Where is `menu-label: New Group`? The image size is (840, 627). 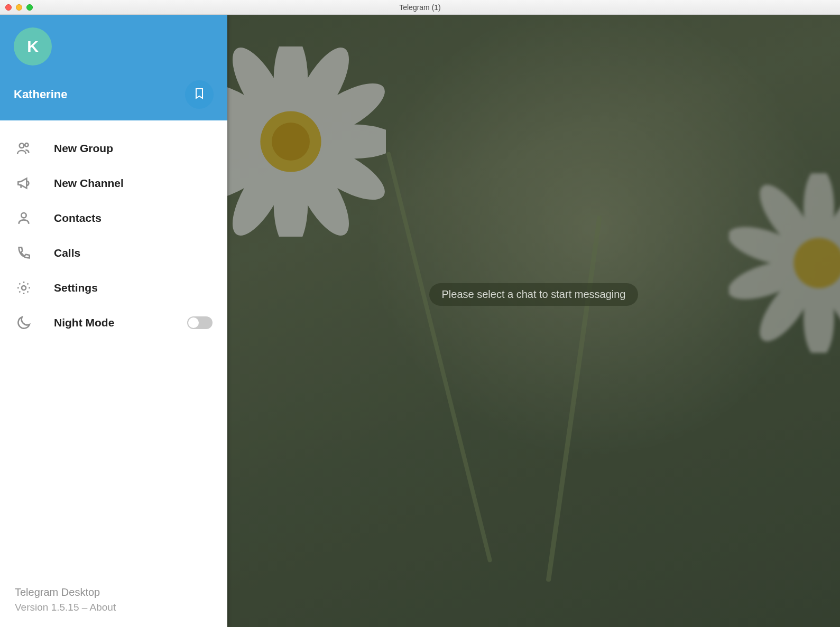
menu-label: New Group is located at coordinates (133, 148).